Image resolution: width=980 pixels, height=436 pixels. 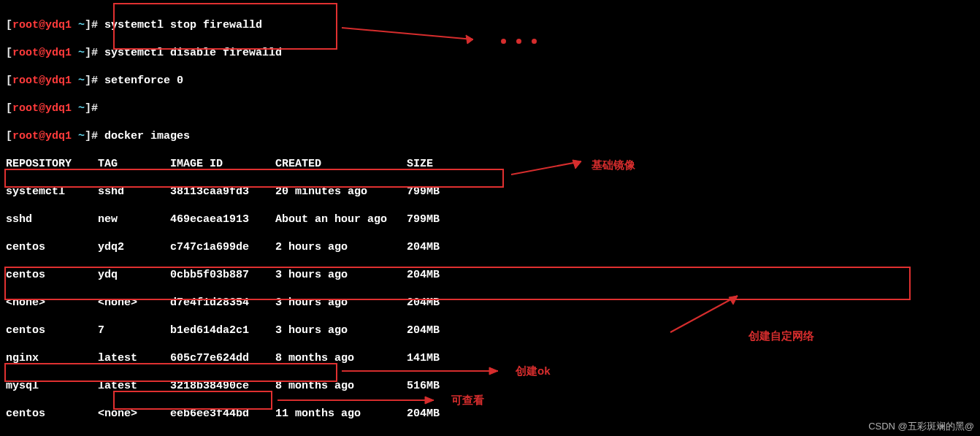 I want to click on annotation-created-ok: 创建ok, so click(x=533, y=371).